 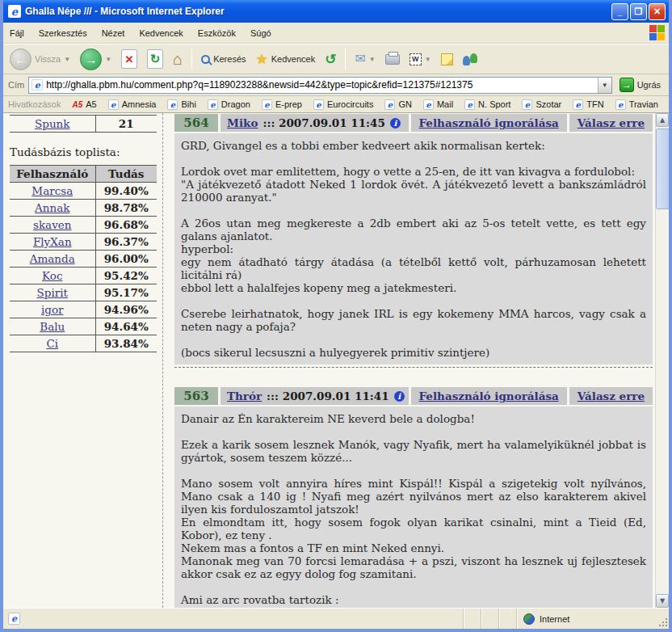 What do you see at coordinates (178, 59) in the screenshot?
I see `home-button: ⌂` at bounding box center [178, 59].